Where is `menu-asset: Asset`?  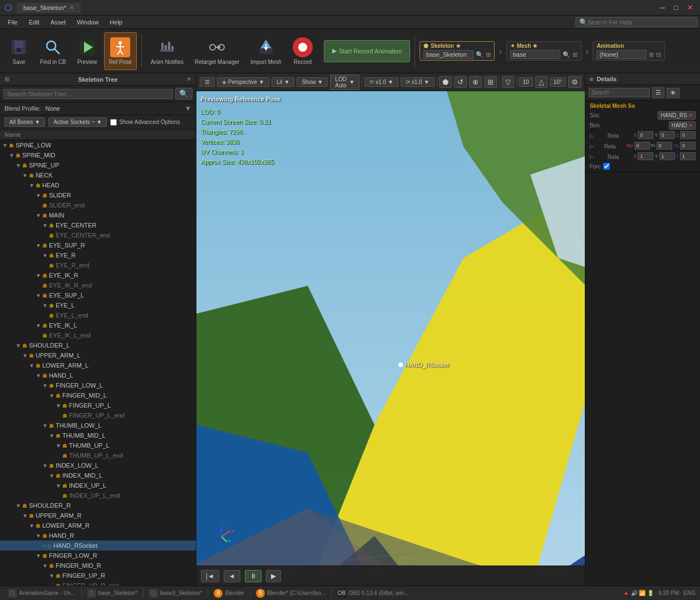
menu-asset: Asset is located at coordinates (58, 22).